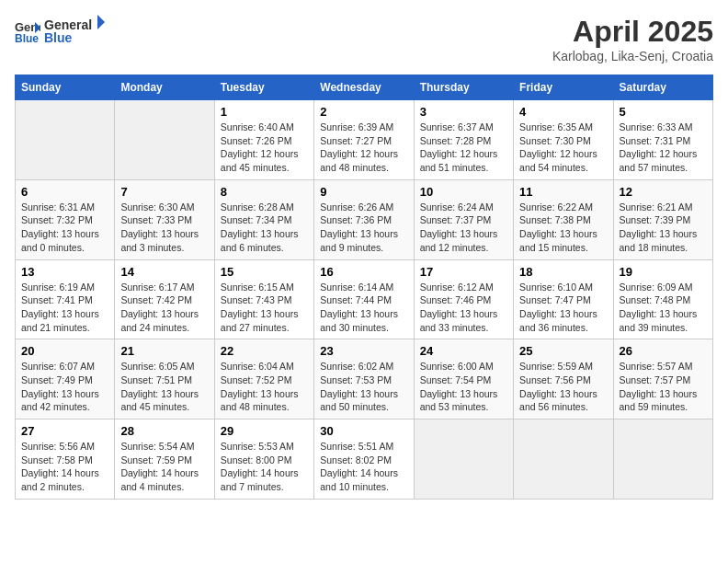 The height and width of the screenshot is (563, 728). I want to click on day-info: Sunrise: 6:10 AM Sunset: 7:47 PM Dayligh…, so click(563, 307).